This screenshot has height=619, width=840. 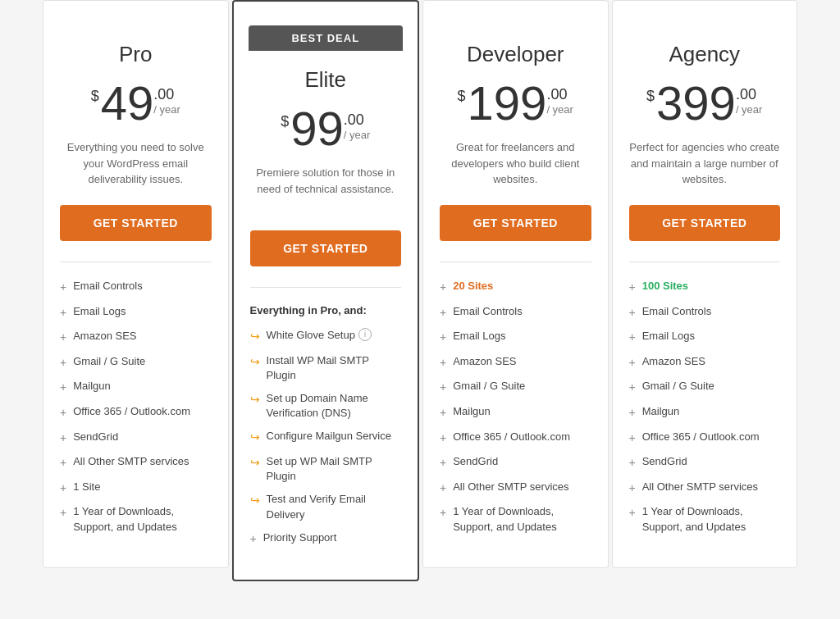 What do you see at coordinates (136, 223) in the screenshot?
I see `get-started-button-pro: GET STARTED` at bounding box center [136, 223].